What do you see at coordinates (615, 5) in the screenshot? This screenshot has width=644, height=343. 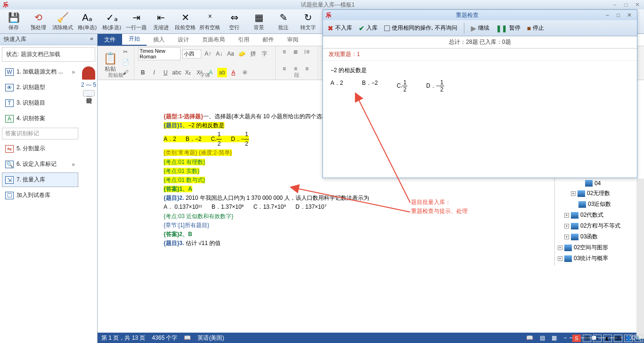 I see `minimize-icon: –` at bounding box center [615, 5].